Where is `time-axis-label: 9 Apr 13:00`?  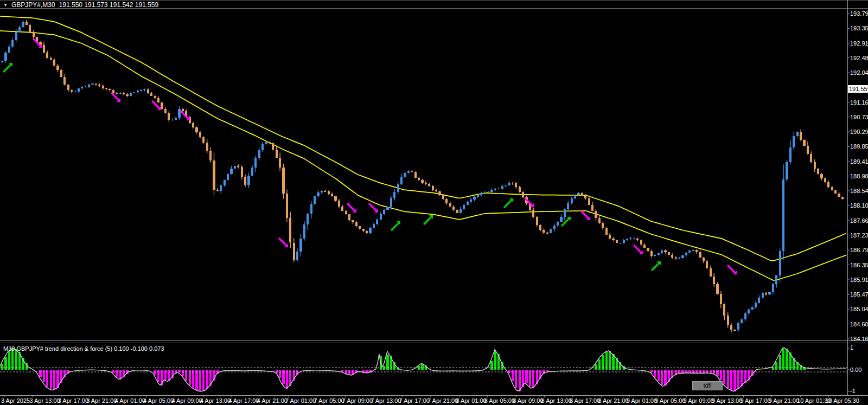 time-axis-label: 9 Apr 13:00 is located at coordinates (727, 401).